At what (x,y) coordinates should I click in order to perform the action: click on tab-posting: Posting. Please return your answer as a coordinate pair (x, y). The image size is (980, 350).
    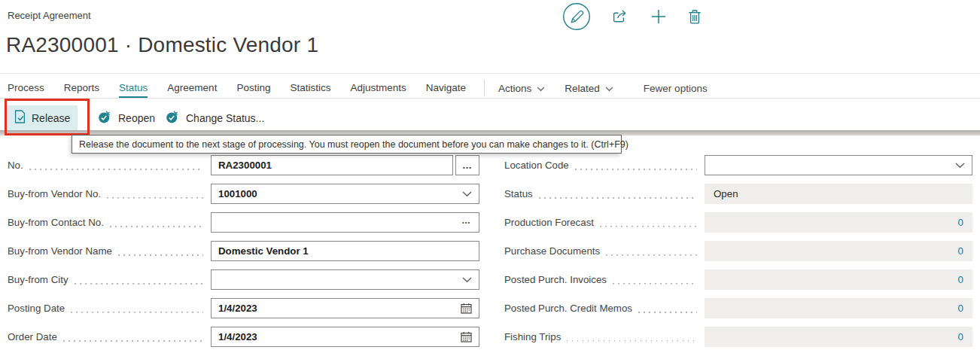
    Looking at the image, I should click on (253, 89).